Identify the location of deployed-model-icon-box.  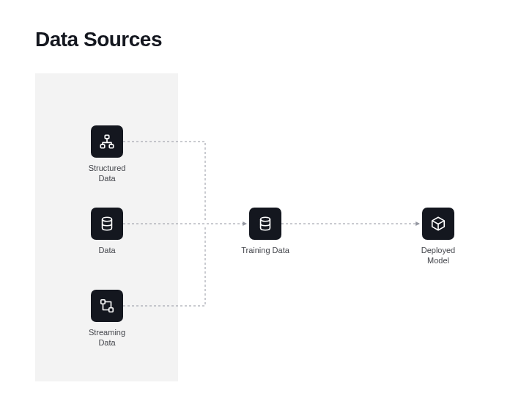
(438, 224).